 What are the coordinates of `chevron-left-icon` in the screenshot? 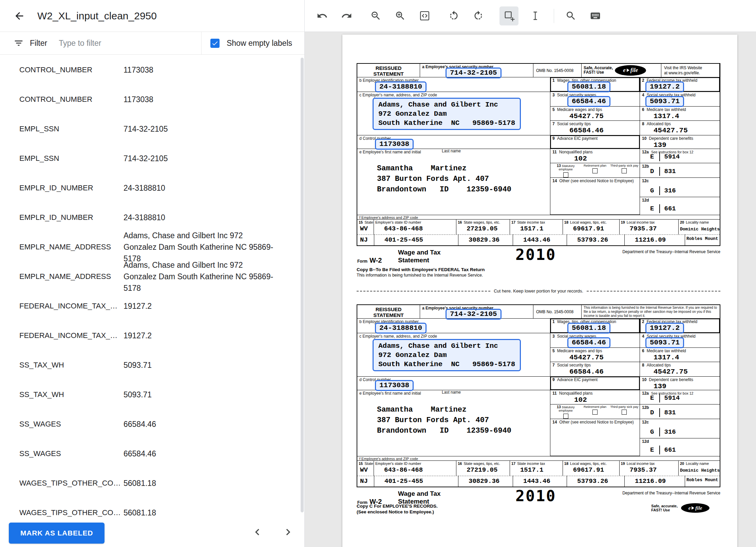 It's located at (257, 532).